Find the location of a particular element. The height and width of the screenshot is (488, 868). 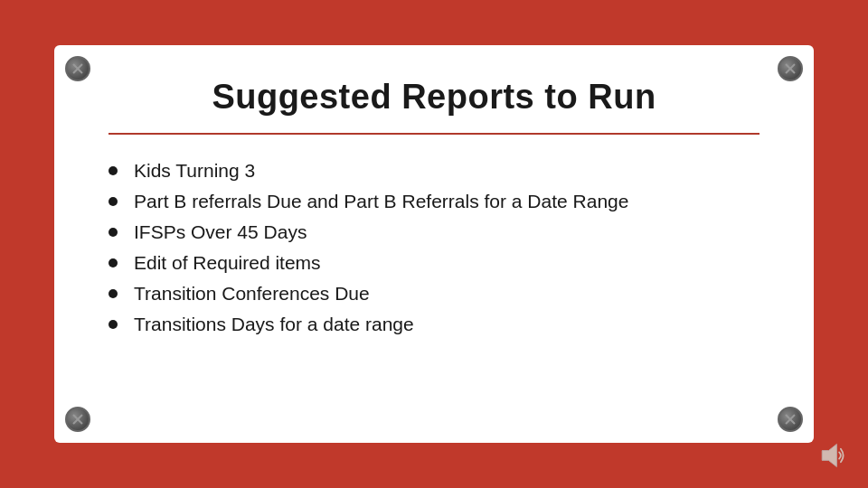

speaker-icon is located at coordinates (832, 455).